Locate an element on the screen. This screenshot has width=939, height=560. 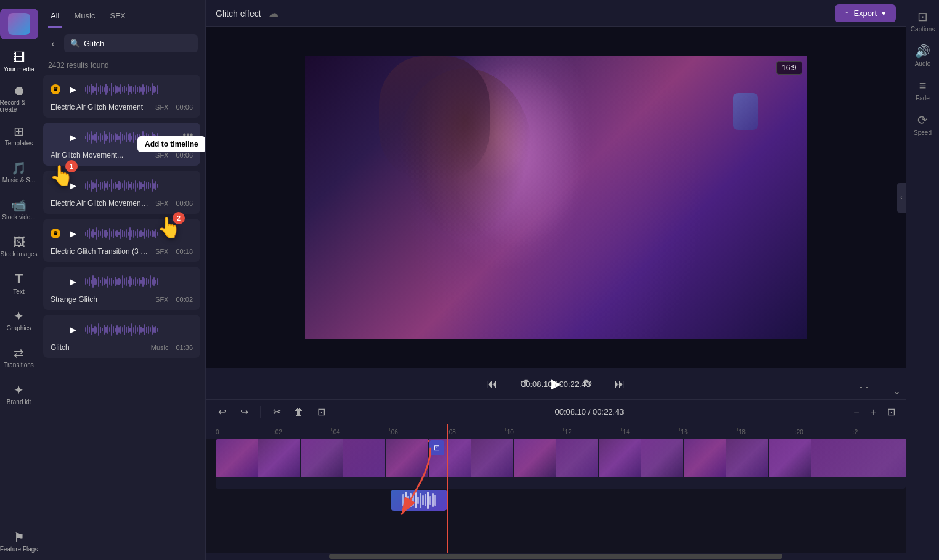
playback-controls: ⏮ ↺ ▶ ↻ ⏭ 00:08.10 / 00:22.43 ⛶ ⌄ is located at coordinates (556, 384).